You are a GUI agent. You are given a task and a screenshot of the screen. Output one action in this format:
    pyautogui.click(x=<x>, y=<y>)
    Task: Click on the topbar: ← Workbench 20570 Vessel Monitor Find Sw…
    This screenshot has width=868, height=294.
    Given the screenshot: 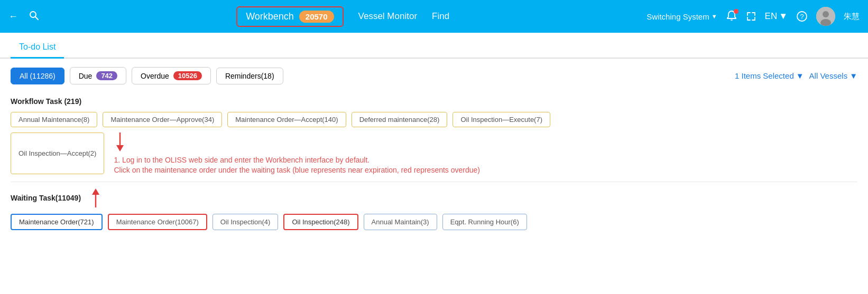 What is the action you would take?
    pyautogui.click(x=434, y=16)
    